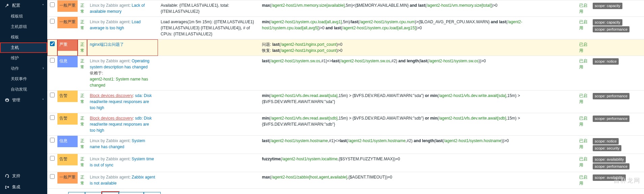 The height and width of the screenshot is (194, 644). What do you see at coordinates (24, 5) in the screenshot?
I see `sidebar-section-配置: 配置˄` at bounding box center [24, 5].